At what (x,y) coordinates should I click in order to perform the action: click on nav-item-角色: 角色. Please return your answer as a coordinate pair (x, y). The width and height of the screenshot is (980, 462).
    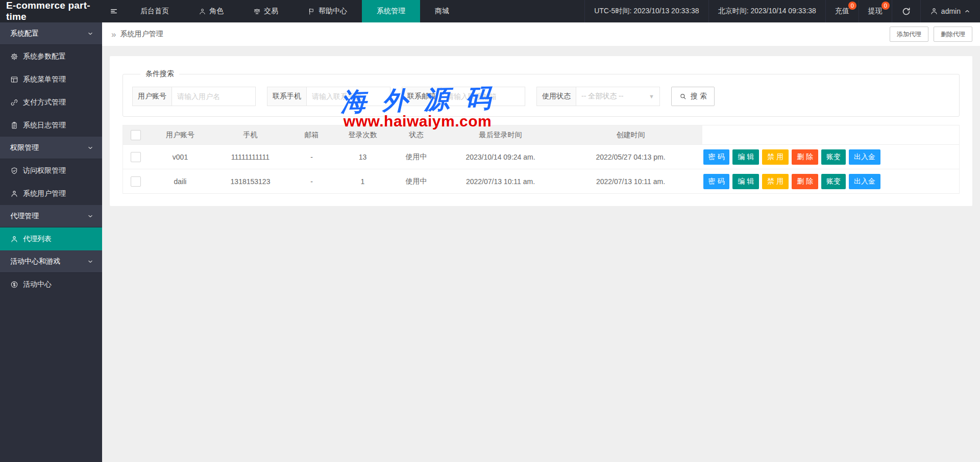
    Looking at the image, I should click on (211, 11).